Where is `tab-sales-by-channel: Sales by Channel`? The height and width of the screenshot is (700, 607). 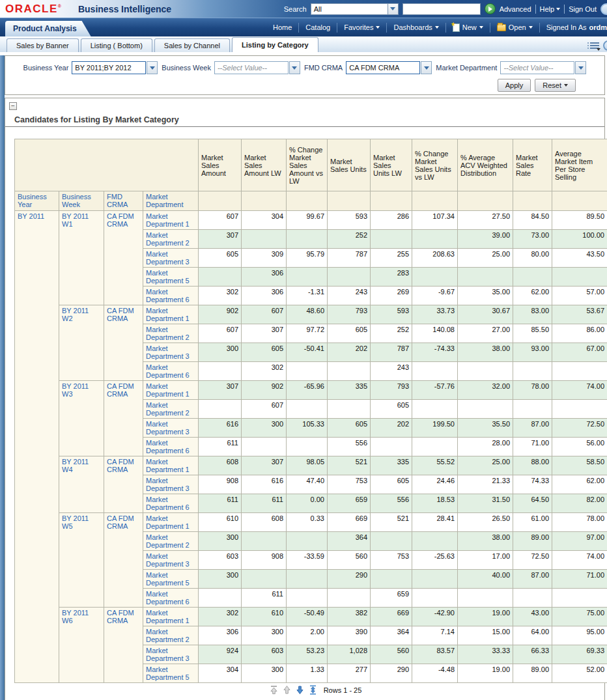 tab-sales-by-channel: Sales by Channel is located at coordinates (192, 46).